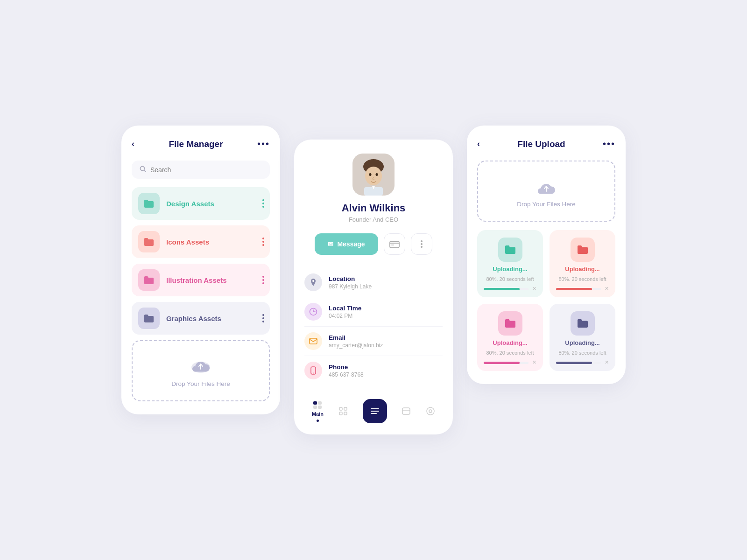  I want to click on file-manager-drop-zone: Drop Your Files Here, so click(201, 371).